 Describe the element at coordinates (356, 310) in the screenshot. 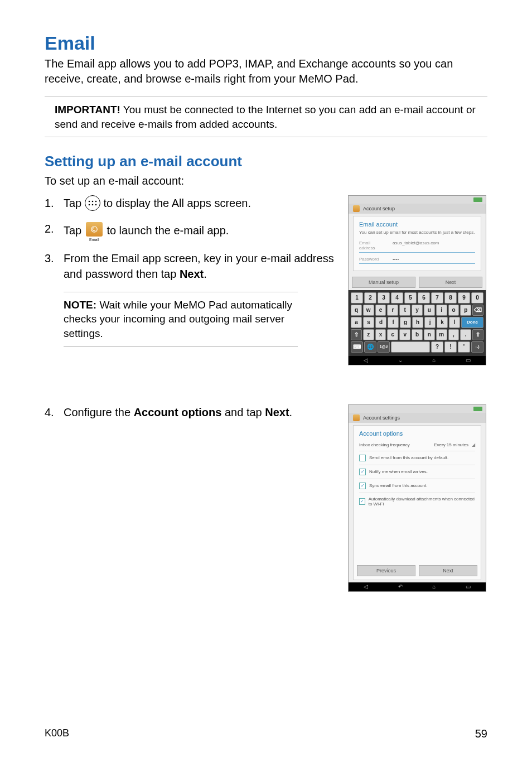

I see `key-q: q` at that location.